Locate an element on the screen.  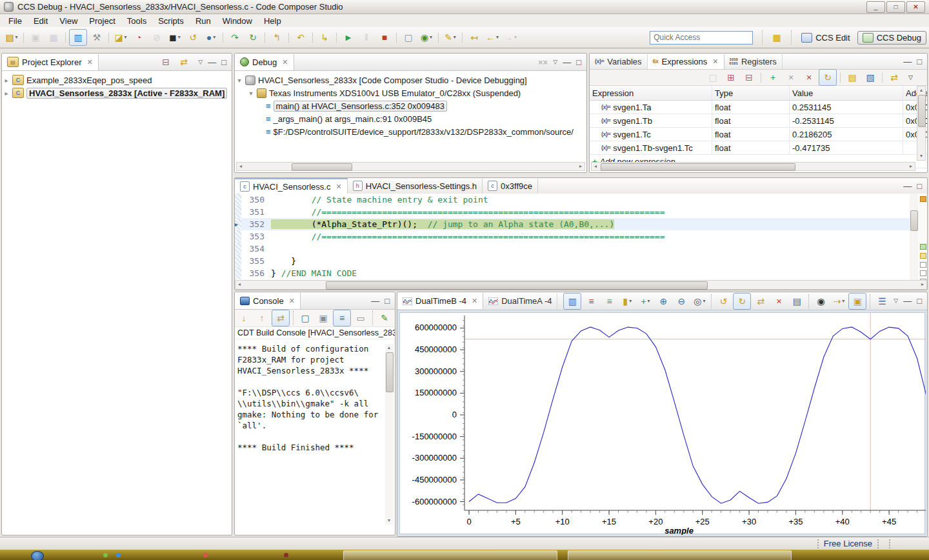
show-logical-structure-icon: ▢ is located at coordinates (713, 77).